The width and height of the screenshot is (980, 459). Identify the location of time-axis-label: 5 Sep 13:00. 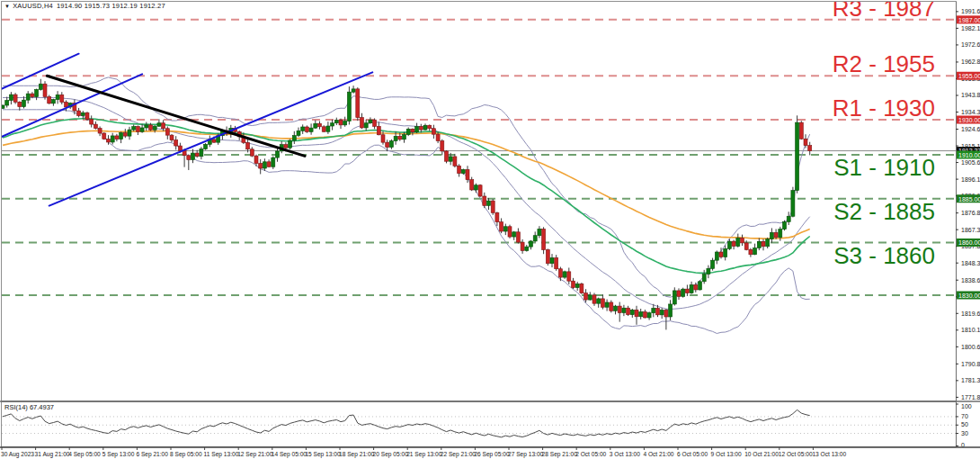
(119, 454).